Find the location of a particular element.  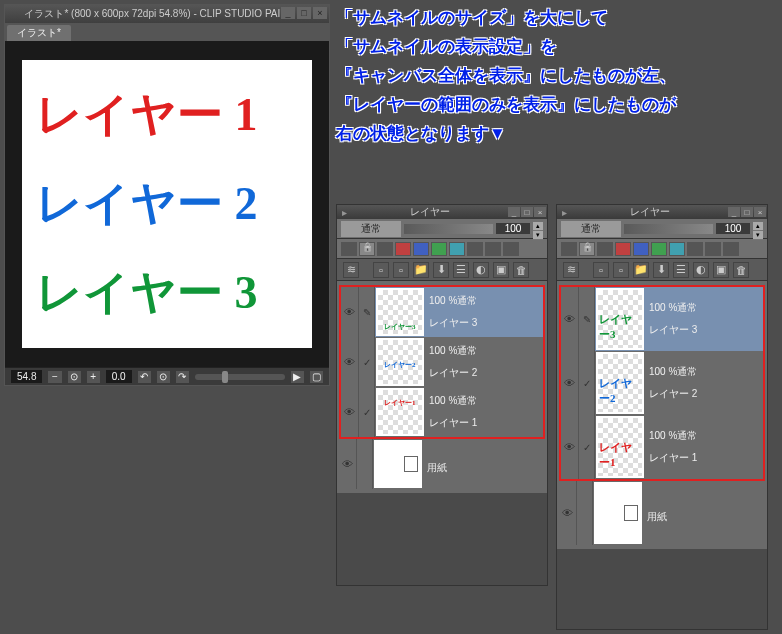

paper-thumbnail is located at coordinates (398, 464).